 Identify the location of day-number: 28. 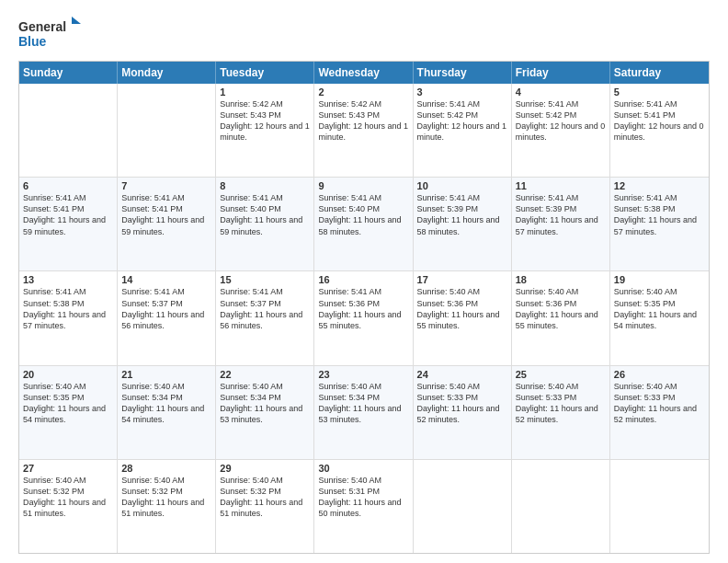
(166, 468).